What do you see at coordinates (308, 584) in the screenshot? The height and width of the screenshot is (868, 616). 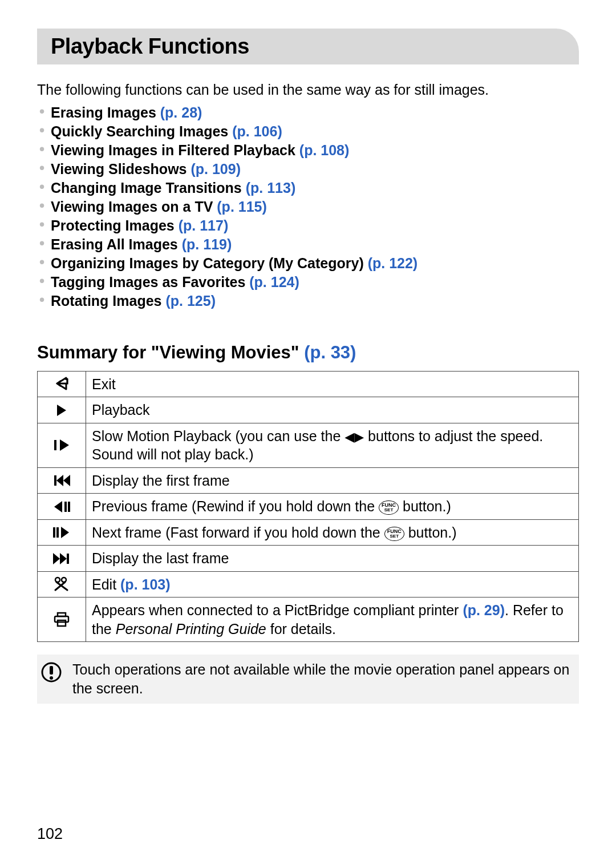 I see `table-row: Edit (p. 103)` at bounding box center [308, 584].